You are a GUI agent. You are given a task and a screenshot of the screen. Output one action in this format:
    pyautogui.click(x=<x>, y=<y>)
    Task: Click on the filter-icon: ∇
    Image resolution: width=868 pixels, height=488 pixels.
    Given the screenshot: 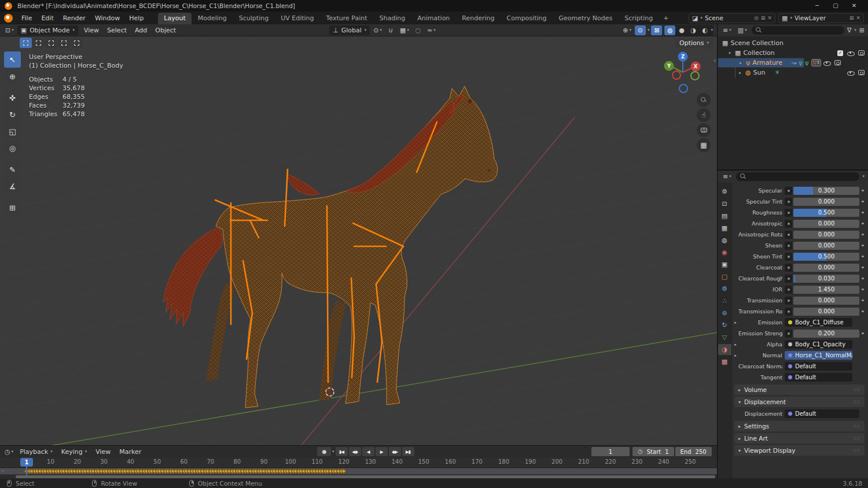 What is the action you would take?
    pyautogui.click(x=849, y=30)
    